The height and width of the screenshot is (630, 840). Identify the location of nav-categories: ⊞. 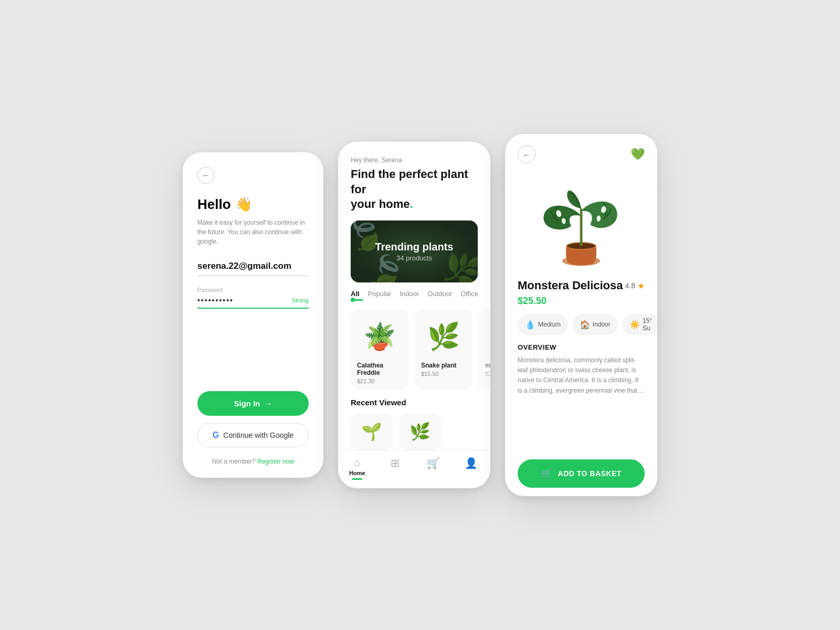
(396, 468).